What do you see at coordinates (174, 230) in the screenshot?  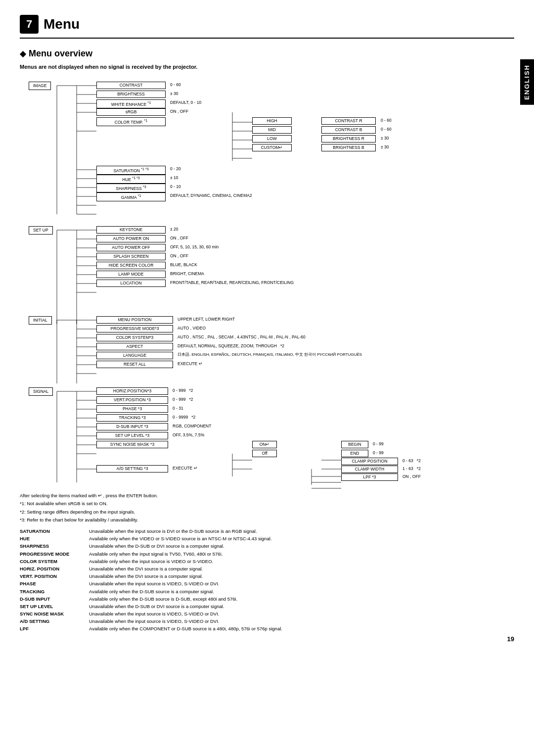 I see `val-keystone: ± 20` at bounding box center [174, 230].